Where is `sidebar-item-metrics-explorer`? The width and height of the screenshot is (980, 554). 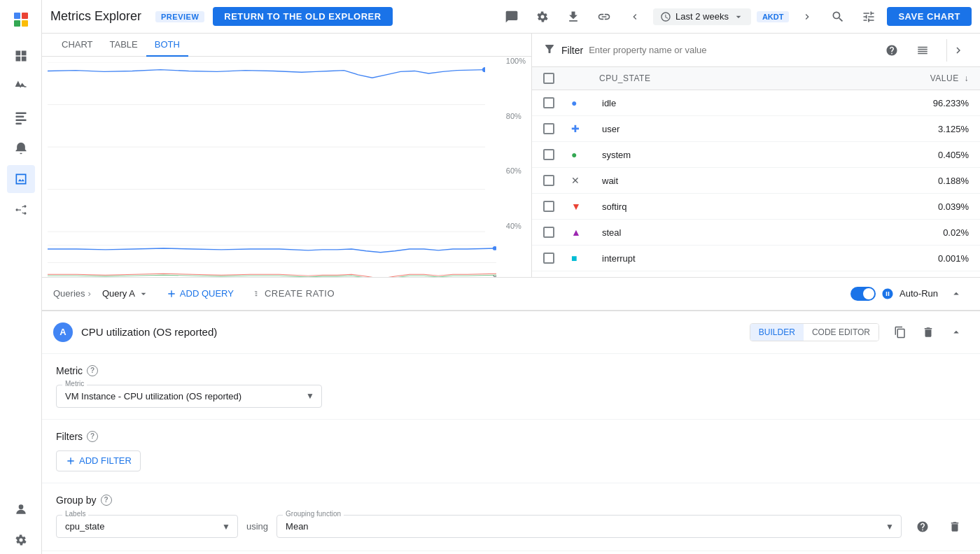
sidebar-item-metrics-explorer is located at coordinates (21, 179).